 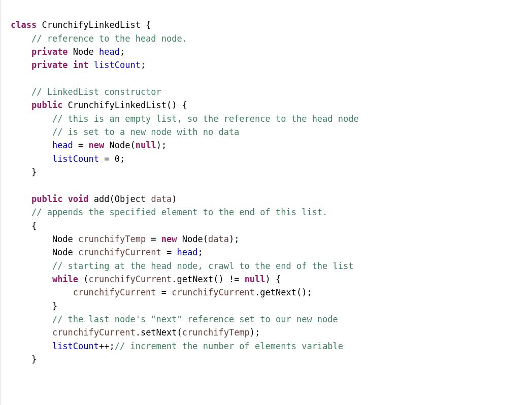 What do you see at coordinates (266, 39) in the screenshot?
I see `code-line: // reference to the head node.` at bounding box center [266, 39].